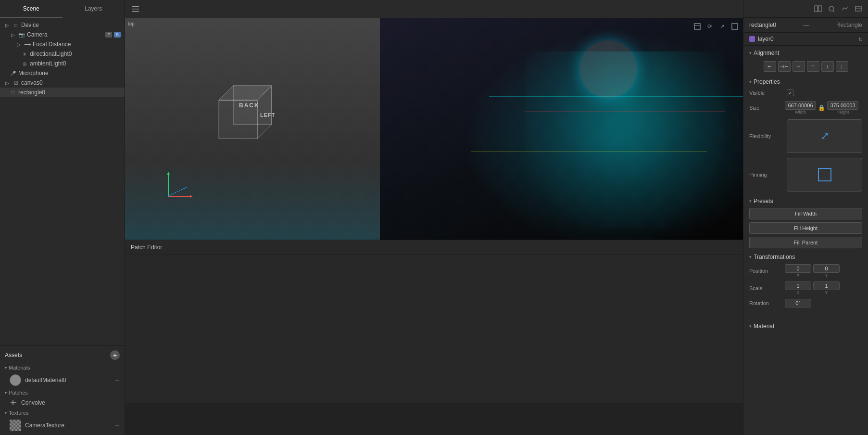  Describe the element at coordinates (842, 66) in the screenshot. I see `align-bottom-icon: ⊥` at that location.